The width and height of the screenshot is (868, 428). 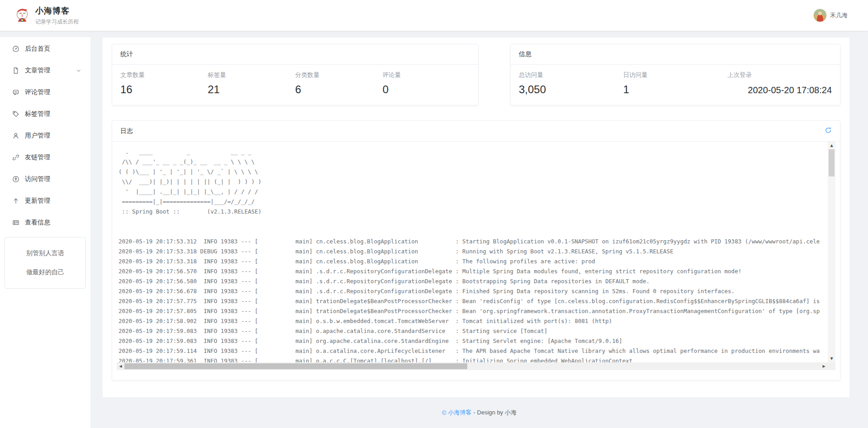 What do you see at coordinates (426, 75) in the screenshot?
I see `metric-label: 评论量` at bounding box center [426, 75].